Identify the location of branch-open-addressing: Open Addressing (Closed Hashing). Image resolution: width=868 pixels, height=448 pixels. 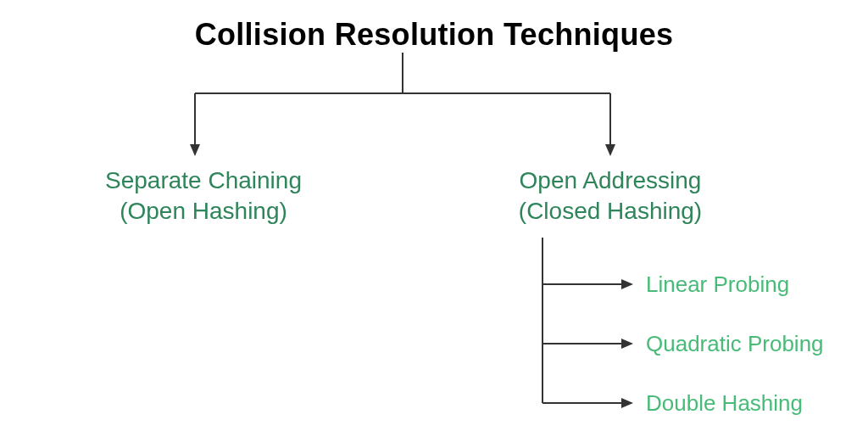
(610, 196).